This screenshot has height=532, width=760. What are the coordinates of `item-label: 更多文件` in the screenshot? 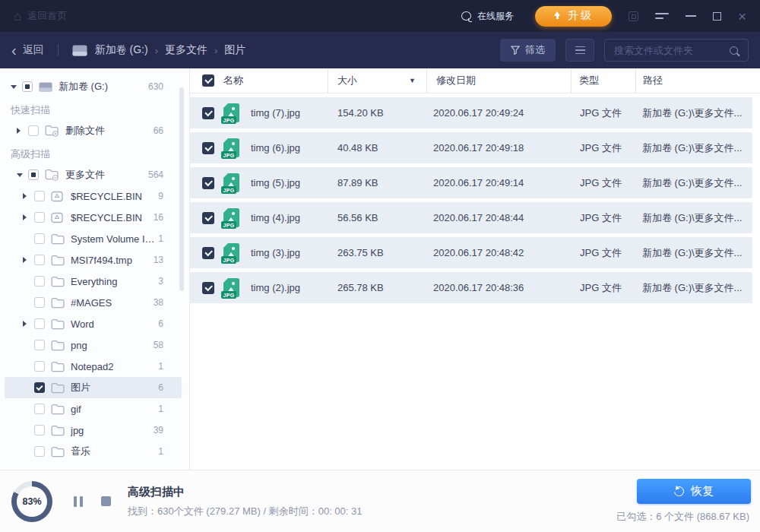 It's located at (85, 175).